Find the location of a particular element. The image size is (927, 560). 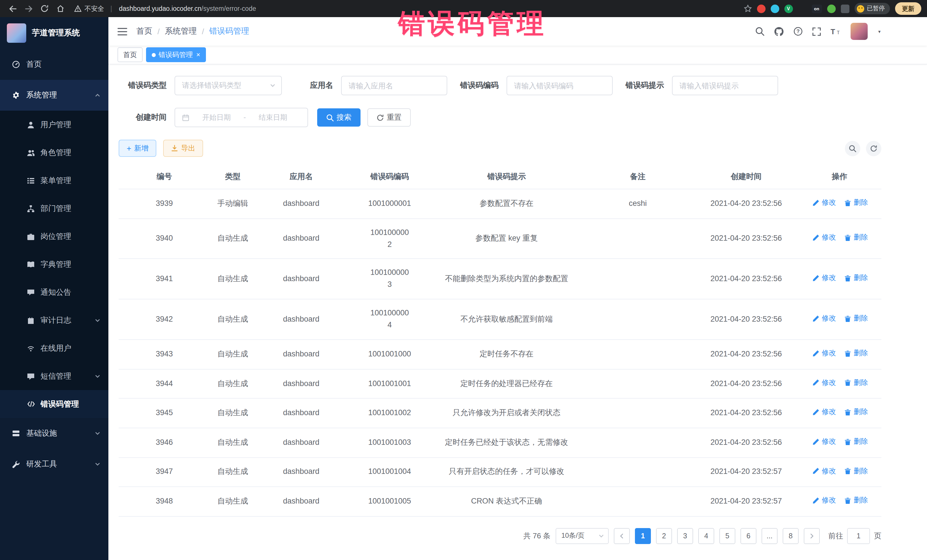

close-icon: × is located at coordinates (198, 55).